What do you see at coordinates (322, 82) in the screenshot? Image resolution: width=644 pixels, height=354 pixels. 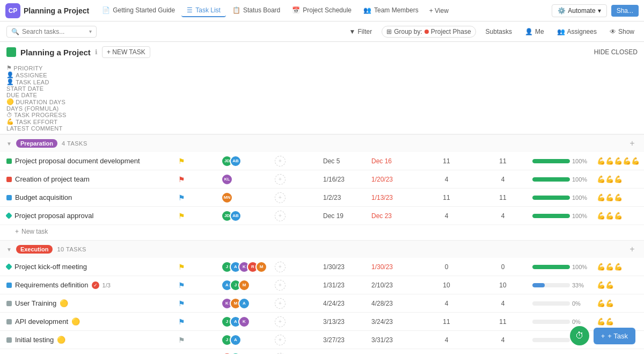 I see `col-task-lead: 👤 TASK LEAD` at bounding box center [322, 82].